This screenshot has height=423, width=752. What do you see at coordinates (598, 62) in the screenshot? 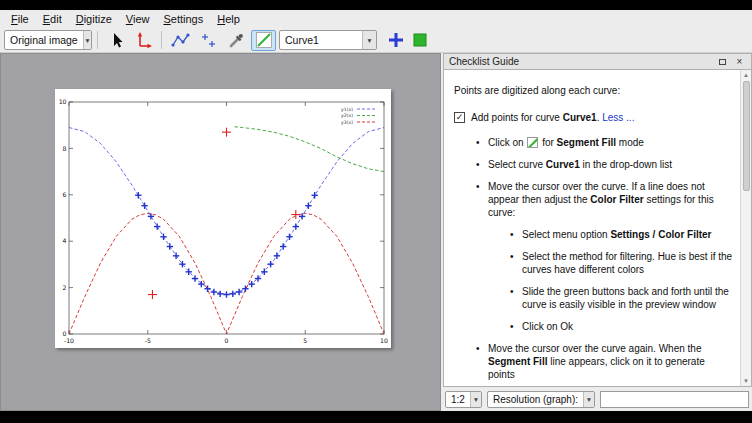
I see `checklist-dock-titlebar: Checklist Guide ×` at bounding box center [598, 62].